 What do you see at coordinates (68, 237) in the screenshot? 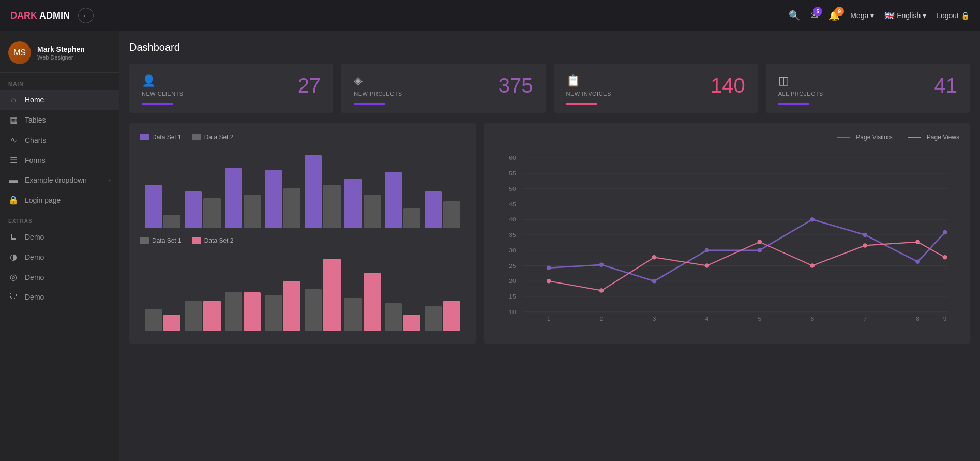
I see `sidebar-demo1-label: Demo` at bounding box center [68, 237].